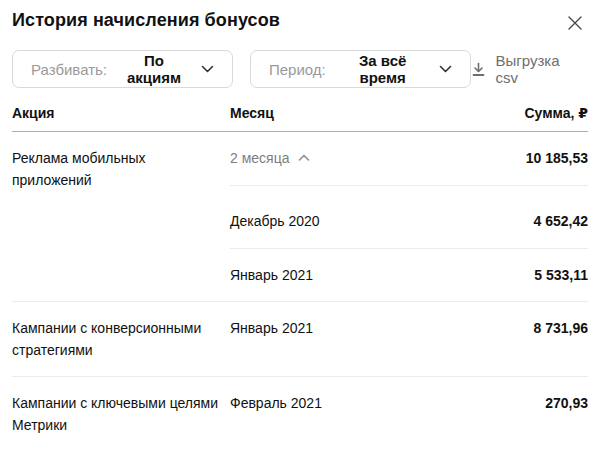 This screenshot has height=455, width=600. What do you see at coordinates (383, 69) in the screenshot?
I see `period-dropdown-value: За всё время` at bounding box center [383, 69].